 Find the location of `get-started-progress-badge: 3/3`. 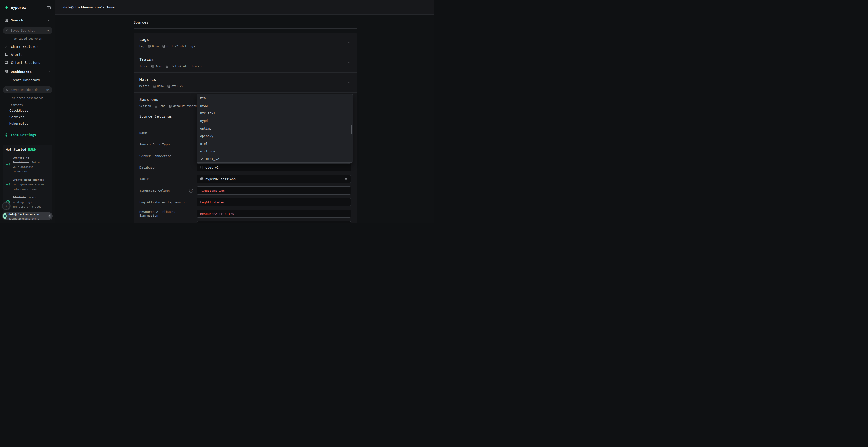

get-started-progress-badge: 3/3 is located at coordinates (32, 149).